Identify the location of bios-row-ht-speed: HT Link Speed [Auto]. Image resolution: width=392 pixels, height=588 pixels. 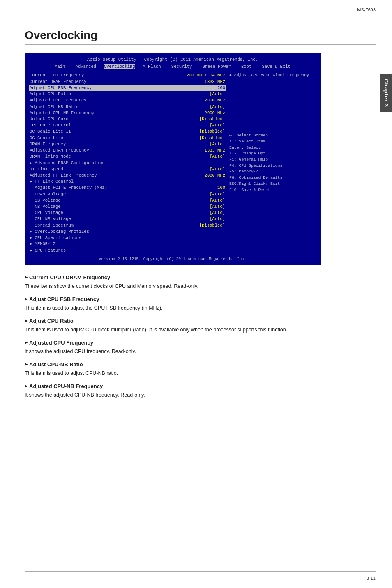
(127, 169).